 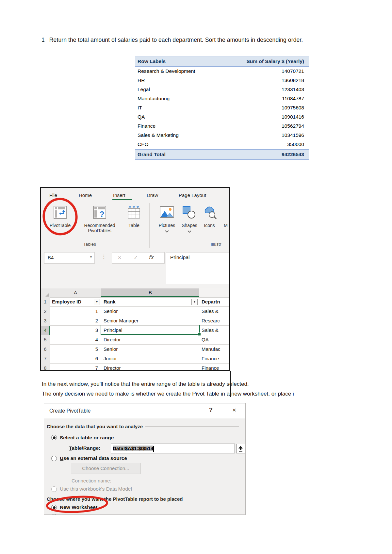 I want to click on cell: Senior Manager, so click(x=150, y=321).